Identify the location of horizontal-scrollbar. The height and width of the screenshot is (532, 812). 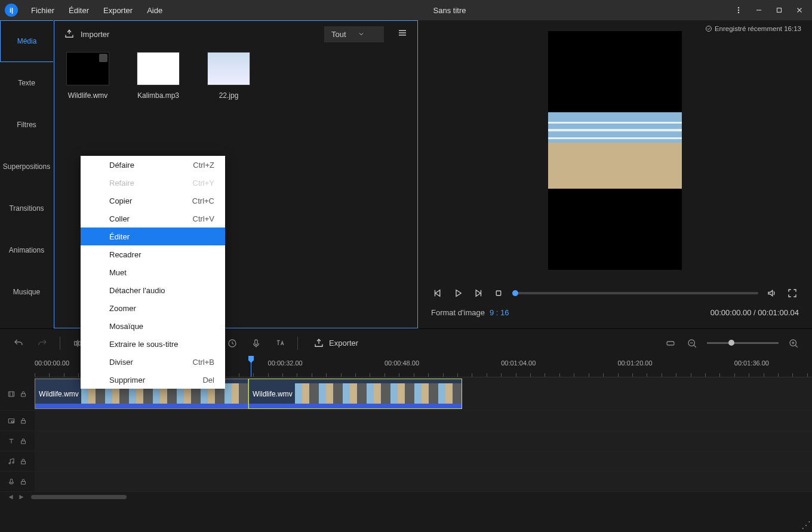
(79, 497).